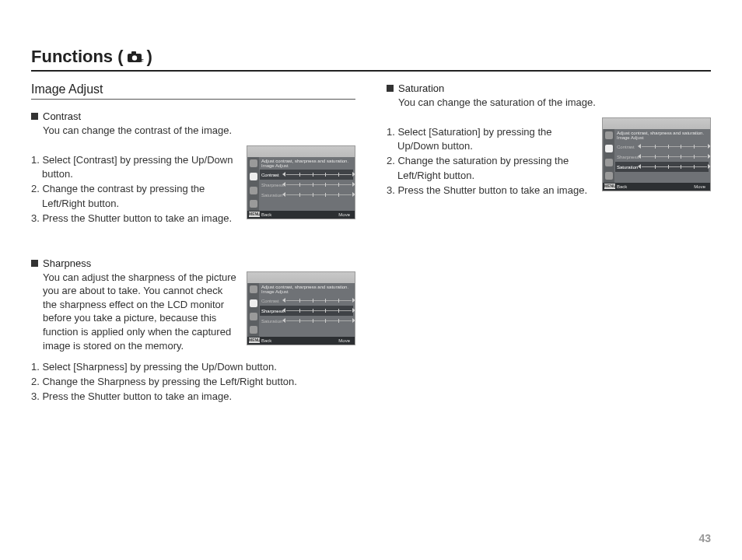  What do you see at coordinates (422, 89) in the screenshot?
I see `subheading-saturation: Saturation` at bounding box center [422, 89].